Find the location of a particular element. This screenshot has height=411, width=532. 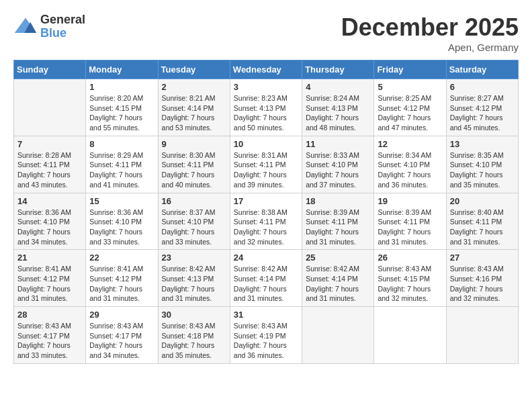

day-number: 9 is located at coordinates (194, 144).